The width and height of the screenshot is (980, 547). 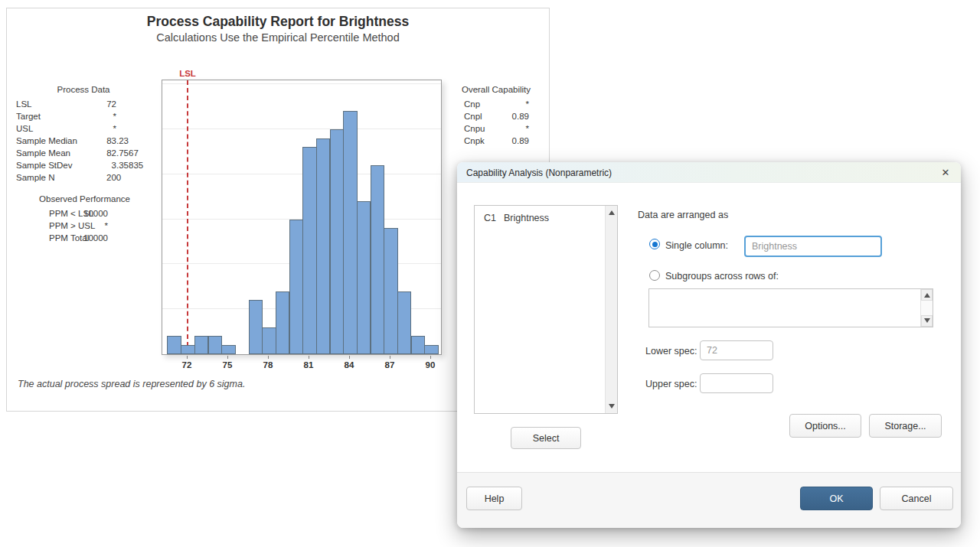 I want to click on x-tick-label: 87, so click(x=390, y=365).